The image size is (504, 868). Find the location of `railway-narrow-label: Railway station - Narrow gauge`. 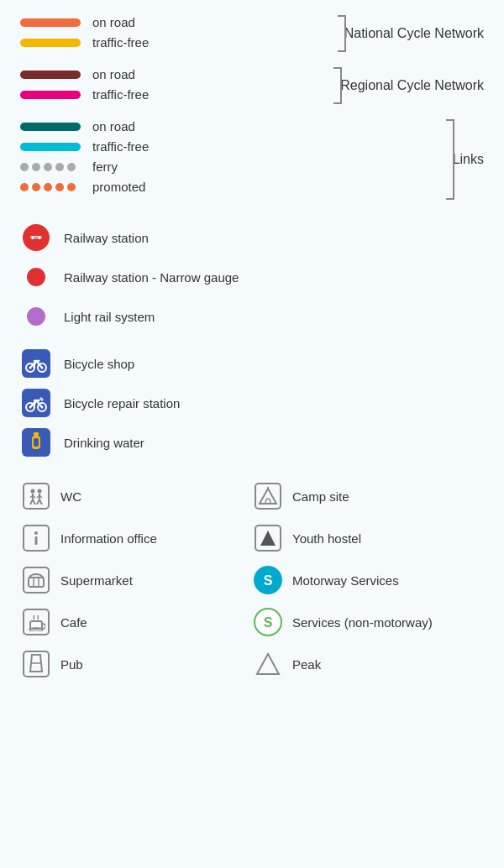

railway-narrow-label: Railway station - Narrow gauge is located at coordinates (151, 277).